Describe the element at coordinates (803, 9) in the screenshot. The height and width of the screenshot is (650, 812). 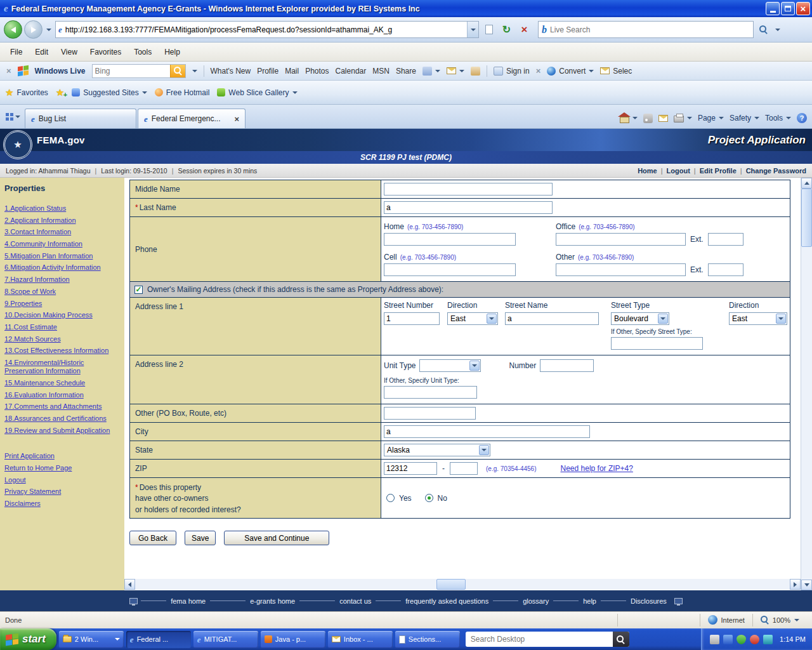
I see `close-button: ×` at that location.